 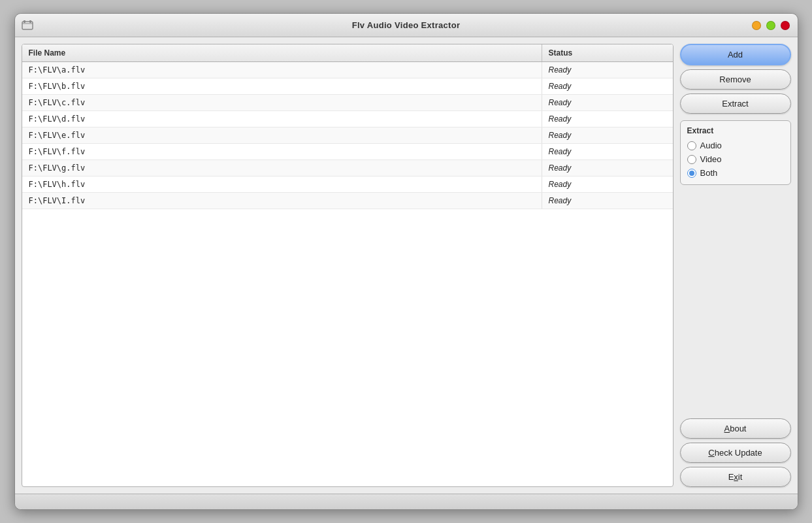 I want to click on table-row: F:\FLV\d.flvReady, so click(x=348, y=119).